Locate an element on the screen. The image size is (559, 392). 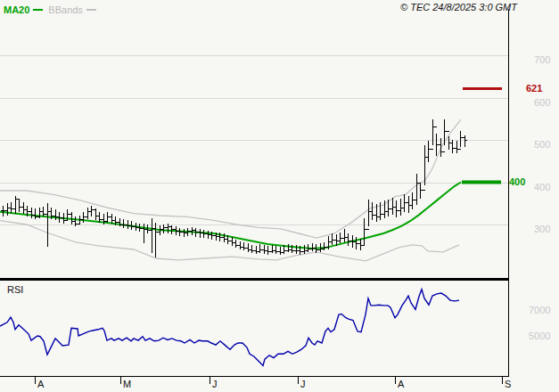
rsi-axis-label: 7000 is located at coordinates (539, 310).